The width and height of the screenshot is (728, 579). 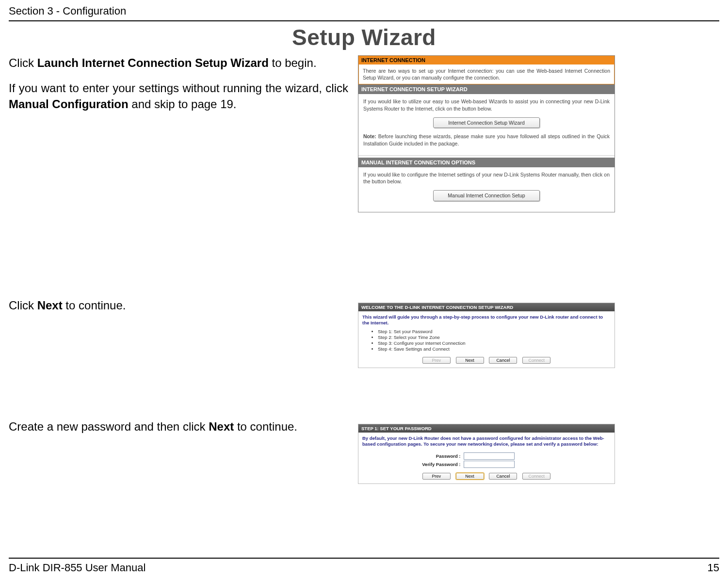 What do you see at coordinates (109, 427) in the screenshot?
I see `text: Create a new password and then click` at bounding box center [109, 427].